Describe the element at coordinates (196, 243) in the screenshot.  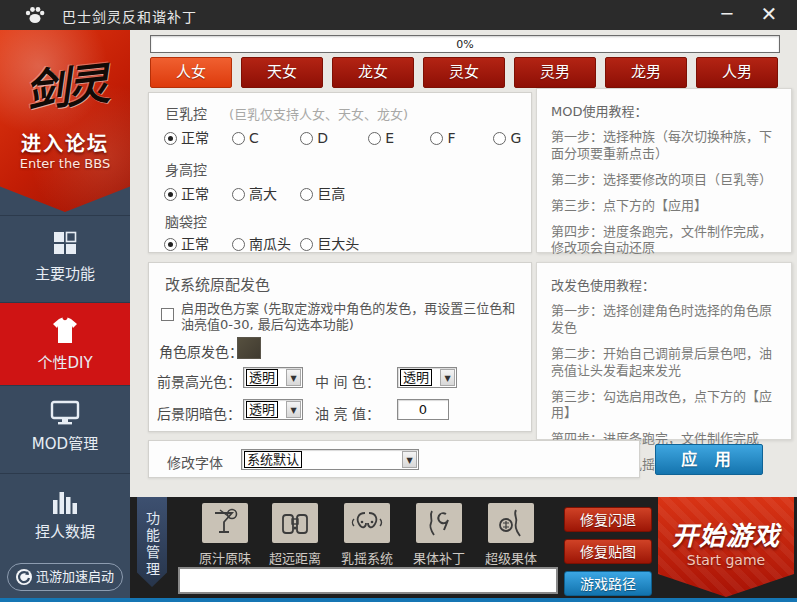
I see `radio-head-normal: 正常` at that location.